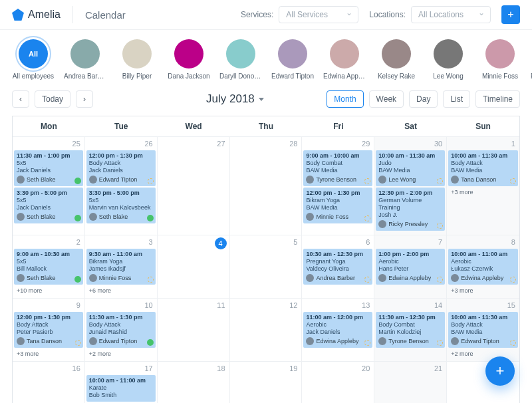 This screenshot has width=532, height=403. I want to click on calendar-day: 11, so click(194, 330).